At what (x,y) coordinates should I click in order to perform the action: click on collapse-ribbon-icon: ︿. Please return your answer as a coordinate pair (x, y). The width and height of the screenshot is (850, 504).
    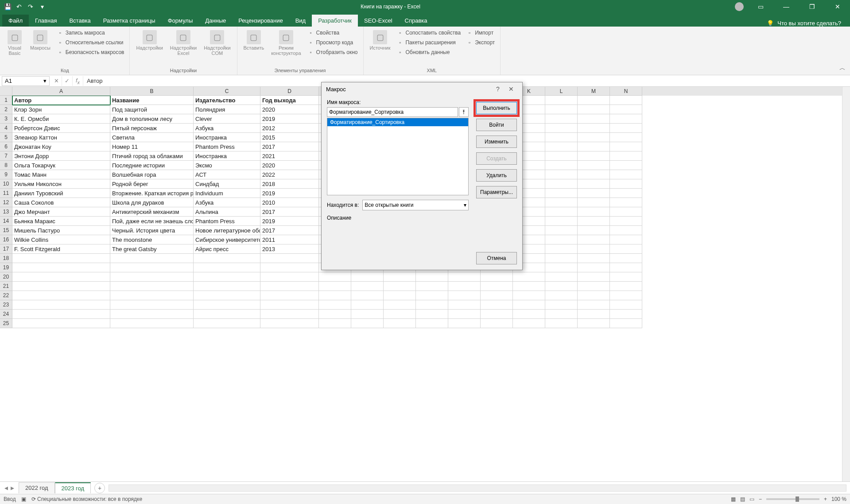
    Looking at the image, I should click on (842, 68).